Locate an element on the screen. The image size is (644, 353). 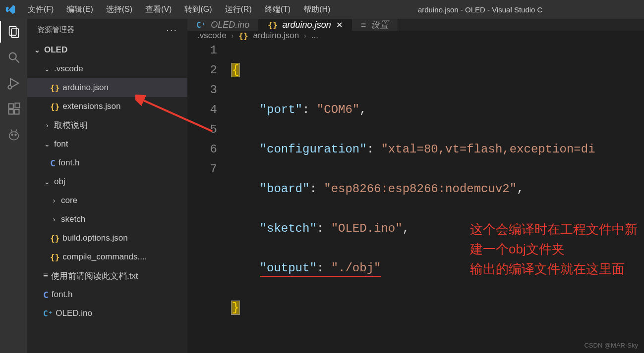
explorer-icon is located at coordinates (14, 32).